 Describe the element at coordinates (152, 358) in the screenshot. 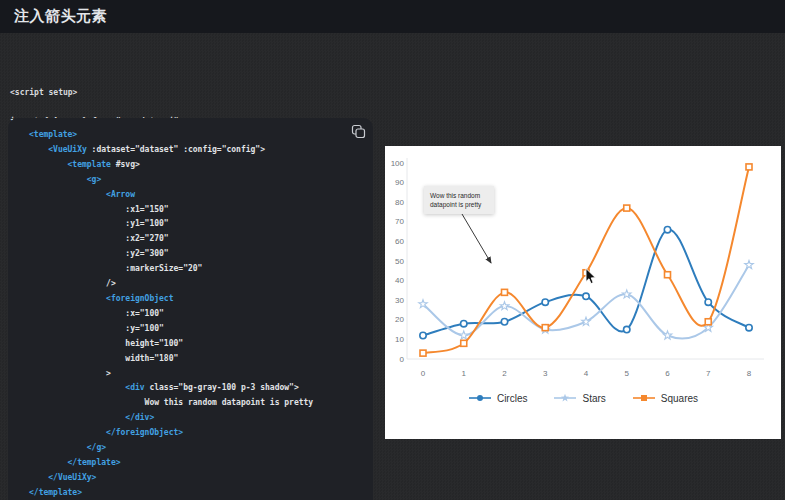

I see `code-token-text: width="180"` at that location.